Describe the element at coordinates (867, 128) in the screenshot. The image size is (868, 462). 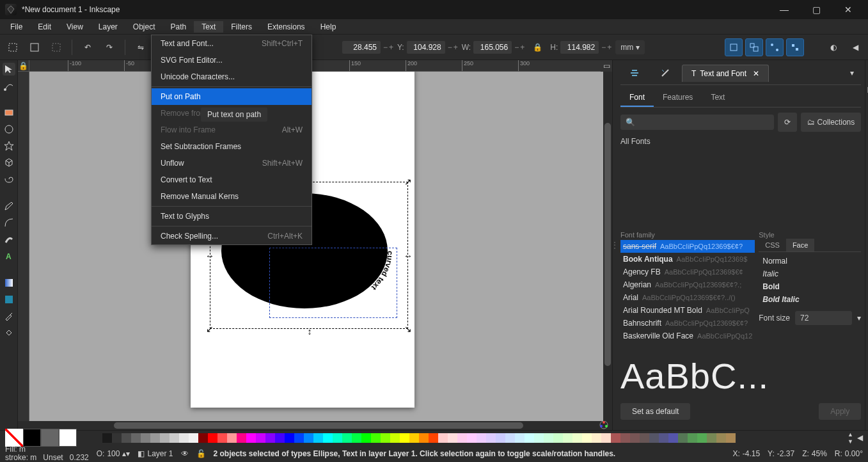
I see `print-icon` at that location.